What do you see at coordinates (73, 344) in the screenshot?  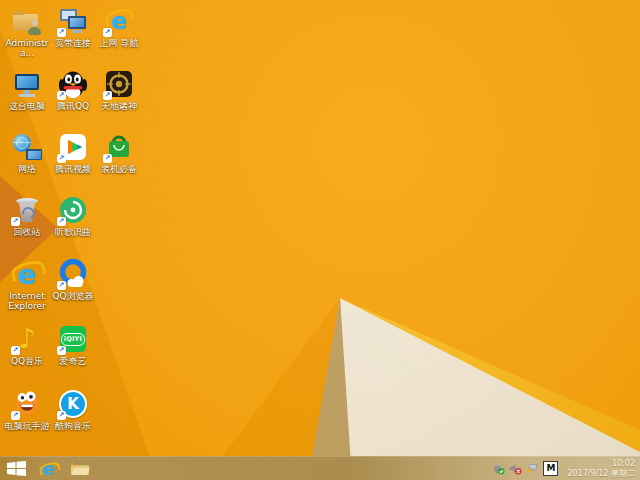 I see `desktop-icon-iqiyi: iQIYI ↗ 爱奇艺` at bounding box center [73, 344].